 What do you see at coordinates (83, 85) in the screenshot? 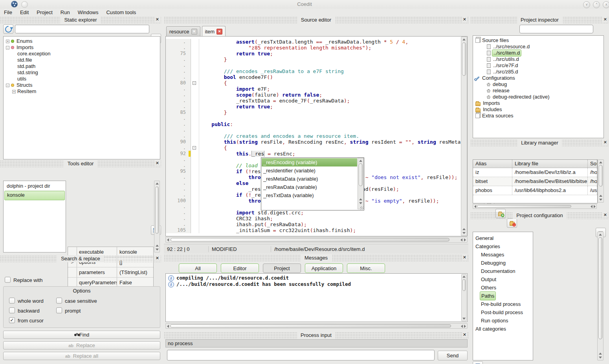
I see `symbol-tree-item: -Structs` at bounding box center [83, 85].